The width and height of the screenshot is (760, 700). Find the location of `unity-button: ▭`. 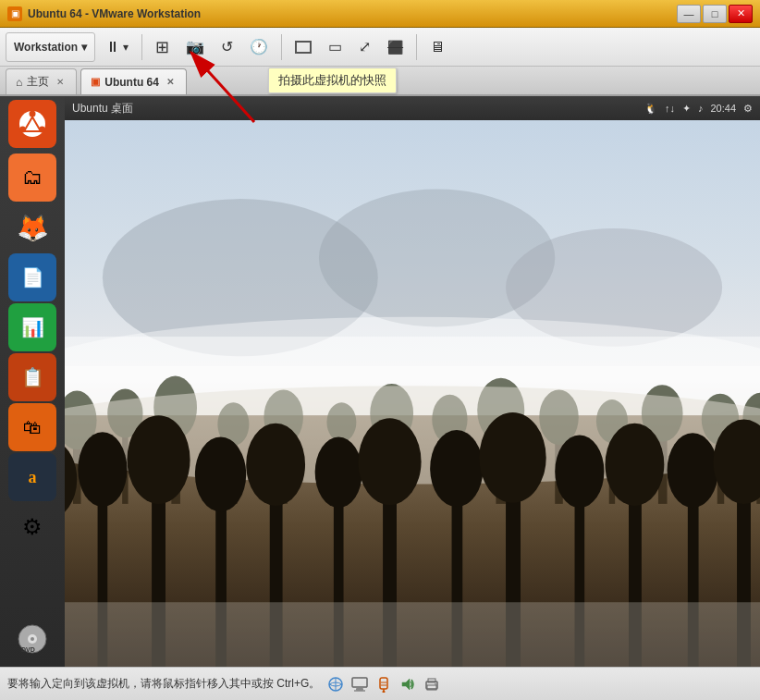

unity-button: ▭ is located at coordinates (335, 47).